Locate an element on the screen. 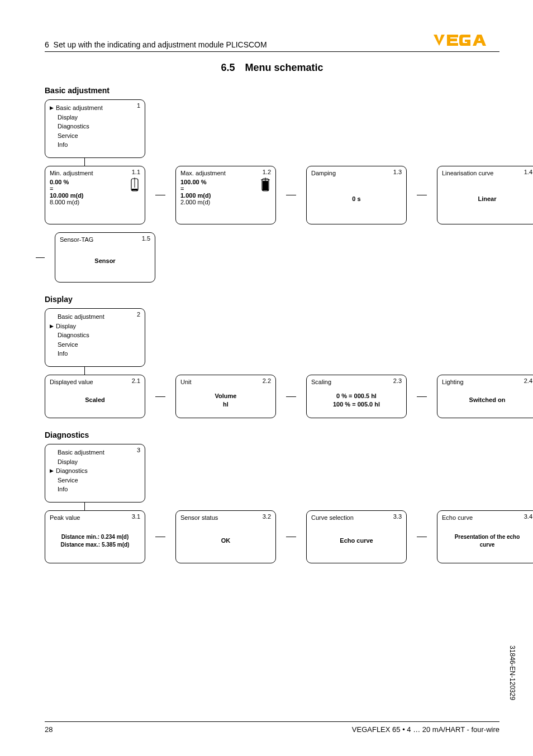 The image size is (533, 756). box-number: 3.2 is located at coordinates (267, 516).